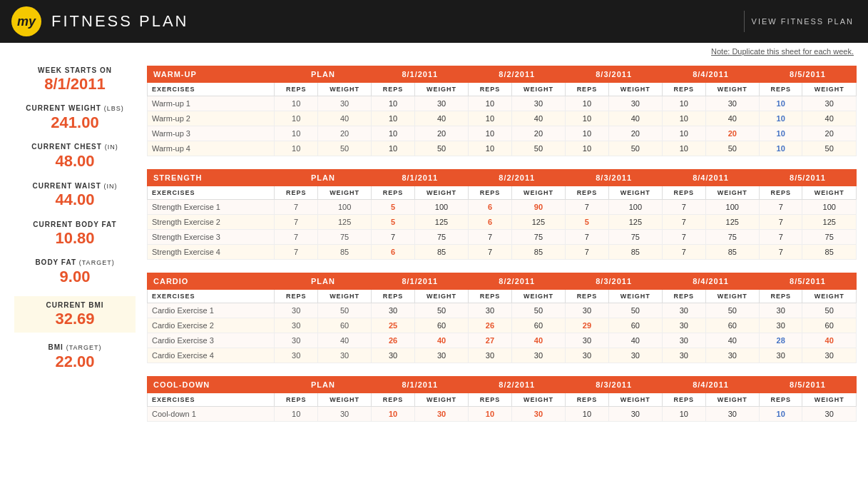  What do you see at coordinates (614, 281) in the screenshot?
I see `section-date-cardio: 8/3/2011` at bounding box center [614, 281].